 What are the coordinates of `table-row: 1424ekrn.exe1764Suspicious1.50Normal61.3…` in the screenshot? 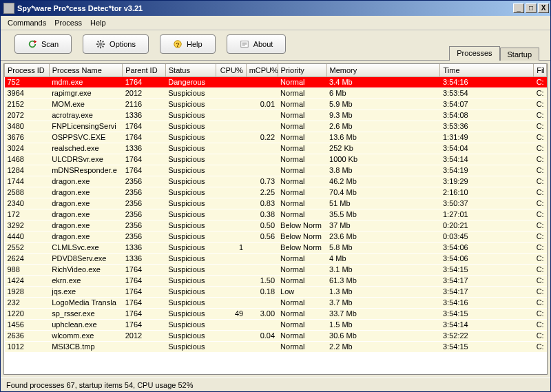 It's located at (276, 280).